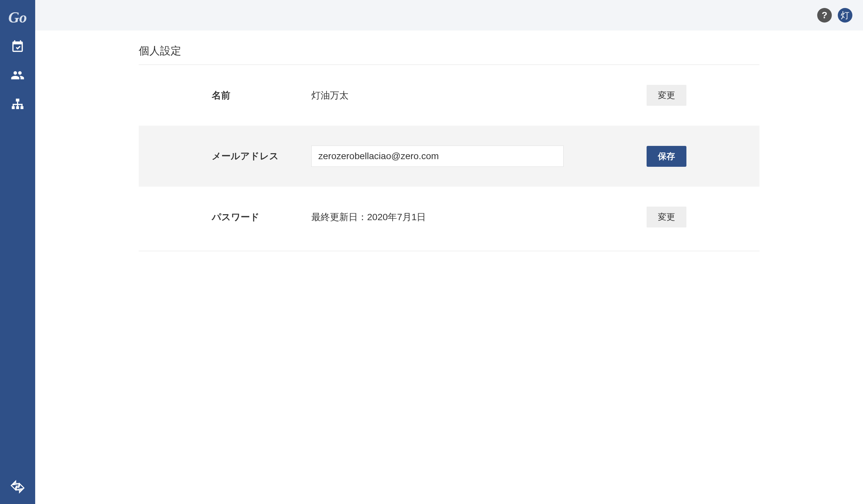  What do you see at coordinates (666, 217) in the screenshot?
I see `change-password-button: 変更` at bounding box center [666, 217].